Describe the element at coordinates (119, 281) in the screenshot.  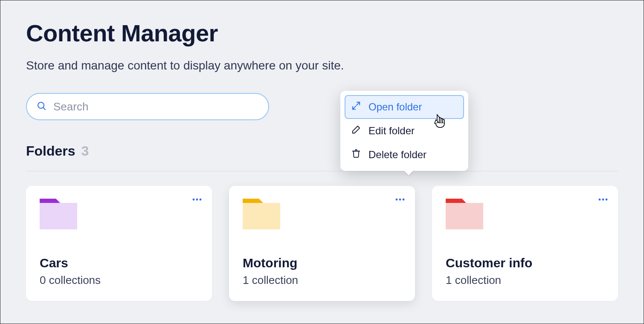
I see `folder-subtitle: 0 collections` at that location.